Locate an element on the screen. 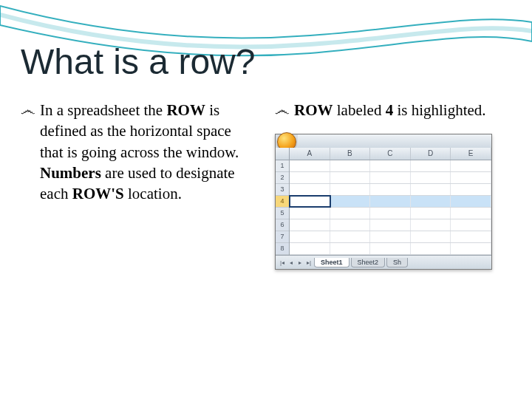 The image size is (532, 399). nav-last-icon: ▸| is located at coordinates (309, 262).